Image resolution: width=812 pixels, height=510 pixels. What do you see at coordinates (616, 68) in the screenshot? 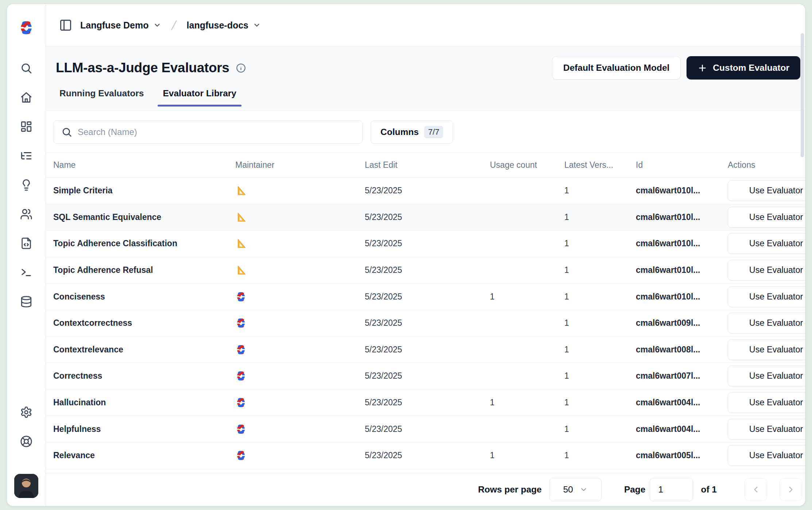
I see `default-evaluation-model-button: Default Evaluation Model` at bounding box center [616, 68].